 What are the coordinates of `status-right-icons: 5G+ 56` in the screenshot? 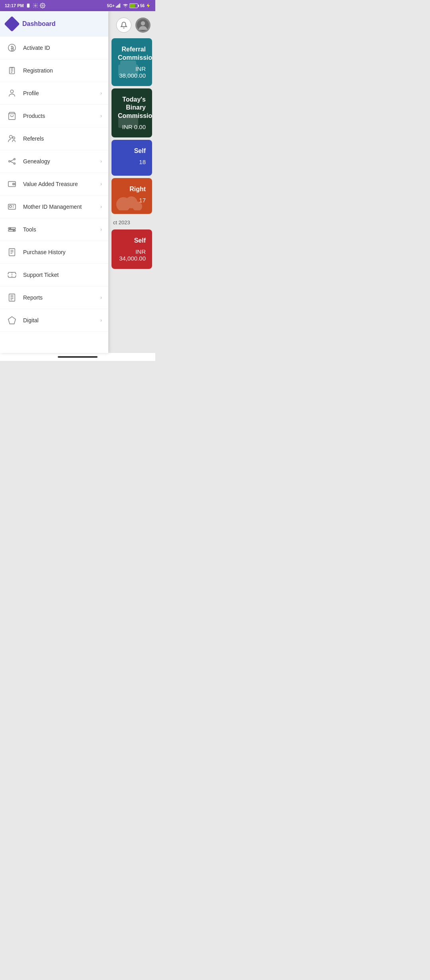 It's located at (129, 6).